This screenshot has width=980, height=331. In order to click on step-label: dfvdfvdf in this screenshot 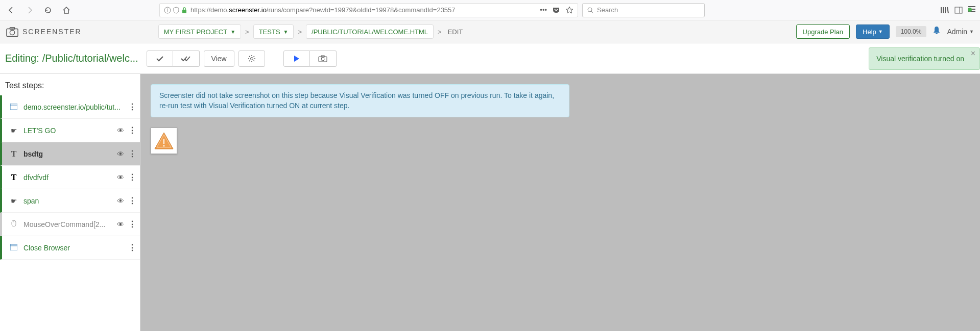, I will do `click(67, 177)`.